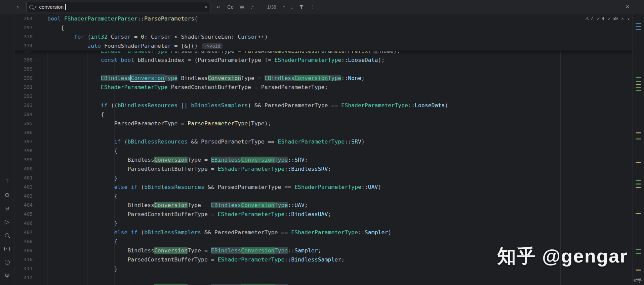  Describe the element at coordinates (323, 106) in the screenshot. I see `code-line: 393 if ((bBindlessResources || bBindless…` at that location.